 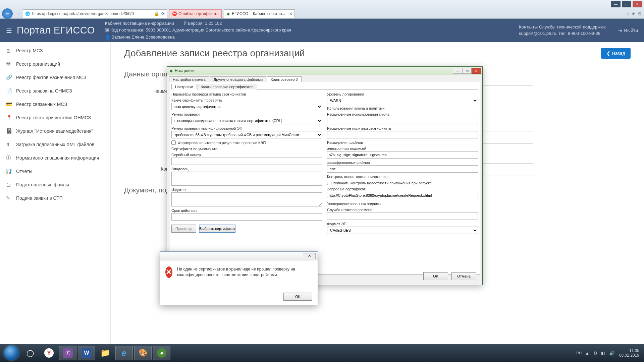 I want to click on sel-chain: всю цепочку сертификатов, so click(x=247, y=107).